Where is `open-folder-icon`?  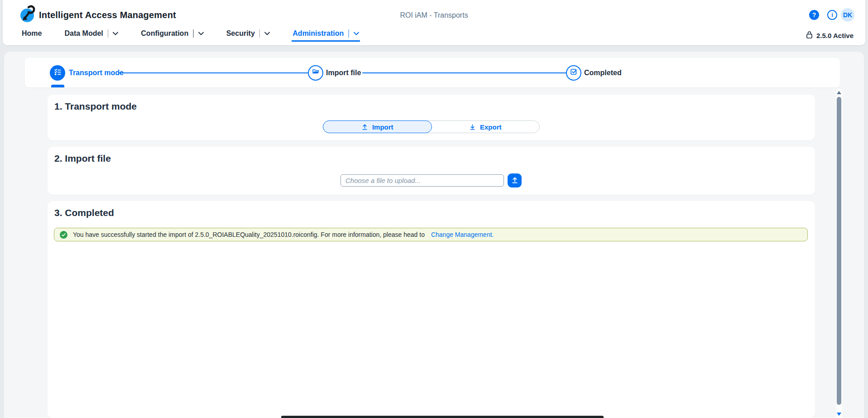
open-folder-icon is located at coordinates (316, 72).